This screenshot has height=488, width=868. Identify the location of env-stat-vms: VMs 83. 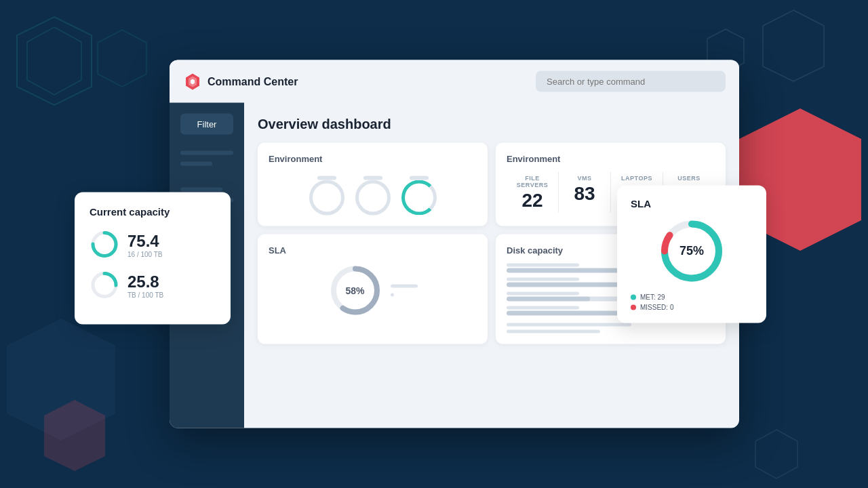
(585, 192).